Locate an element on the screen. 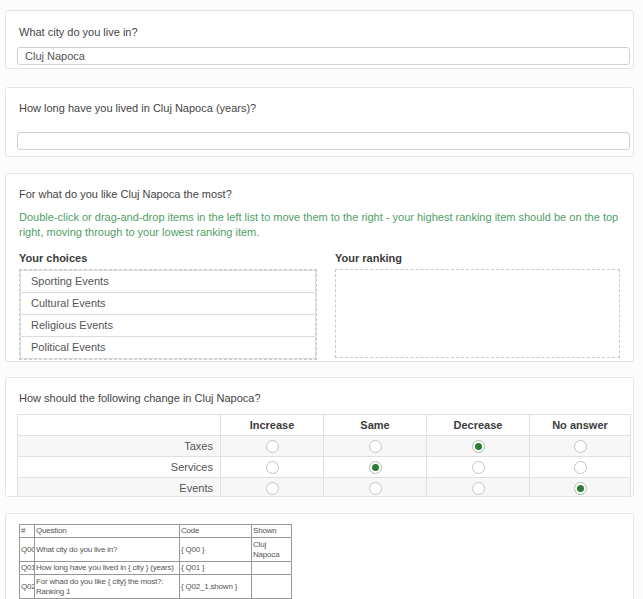 The height and width of the screenshot is (599, 643). choice-item-sporting-events: Sporting Events is located at coordinates (168, 282).